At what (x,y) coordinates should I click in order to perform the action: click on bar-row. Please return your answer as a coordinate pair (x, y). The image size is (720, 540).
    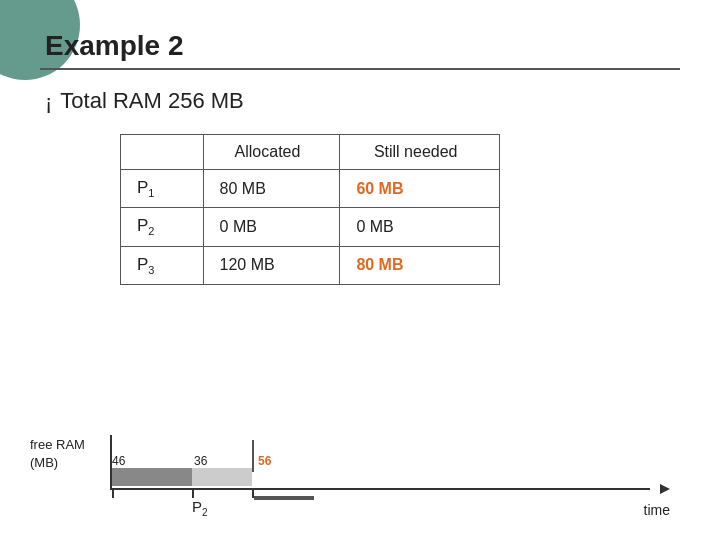
    Looking at the image, I should click on (213, 476).